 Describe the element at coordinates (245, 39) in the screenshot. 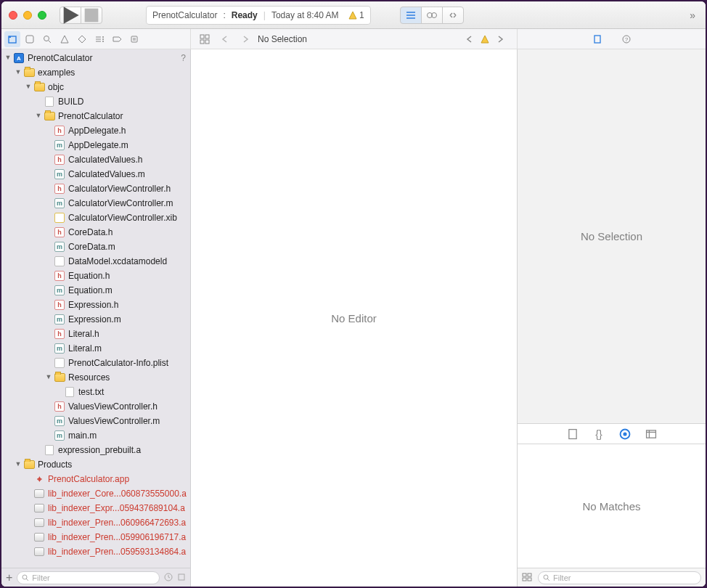

I see `forward-button` at that location.